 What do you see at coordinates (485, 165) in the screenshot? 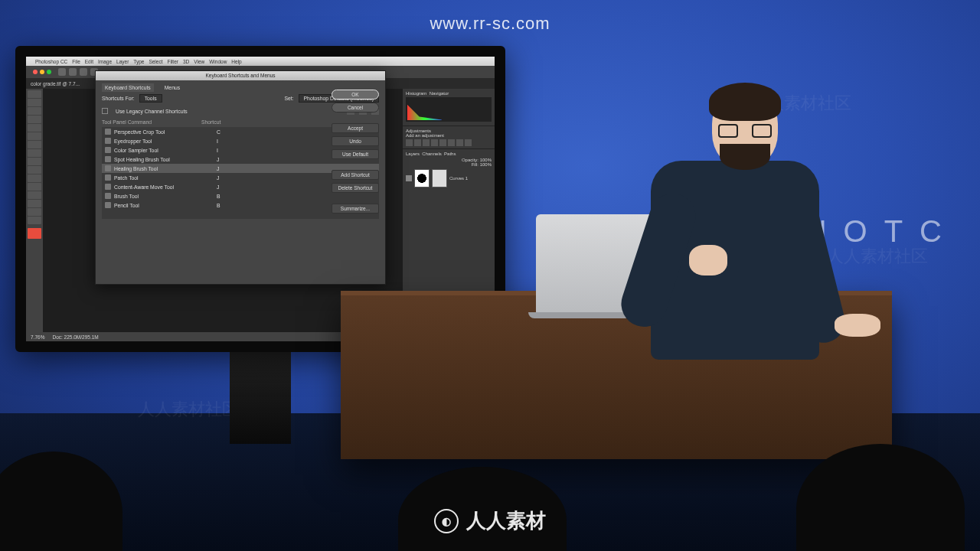
I see `fill-value: 100%` at bounding box center [485, 165].